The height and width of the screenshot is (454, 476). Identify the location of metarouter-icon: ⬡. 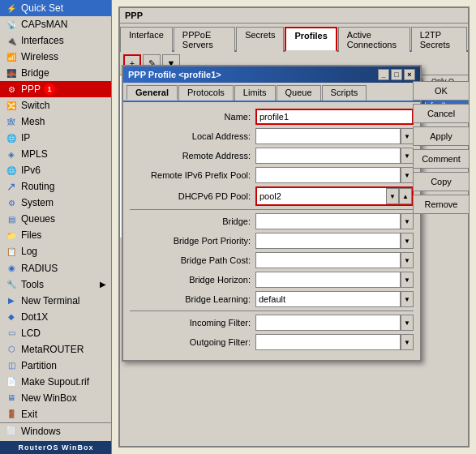
(11, 349).